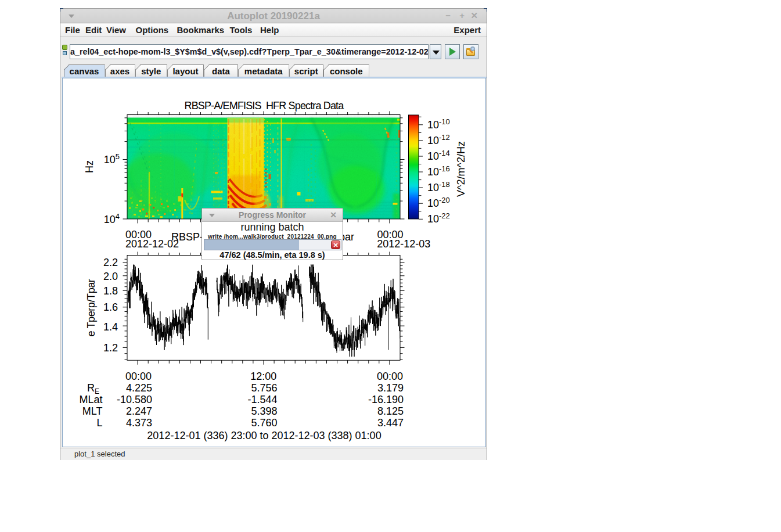 This screenshot has width=781, height=532. What do you see at coordinates (439, 202) in the screenshot?
I see `svg-text: 10-20` at bounding box center [439, 202].